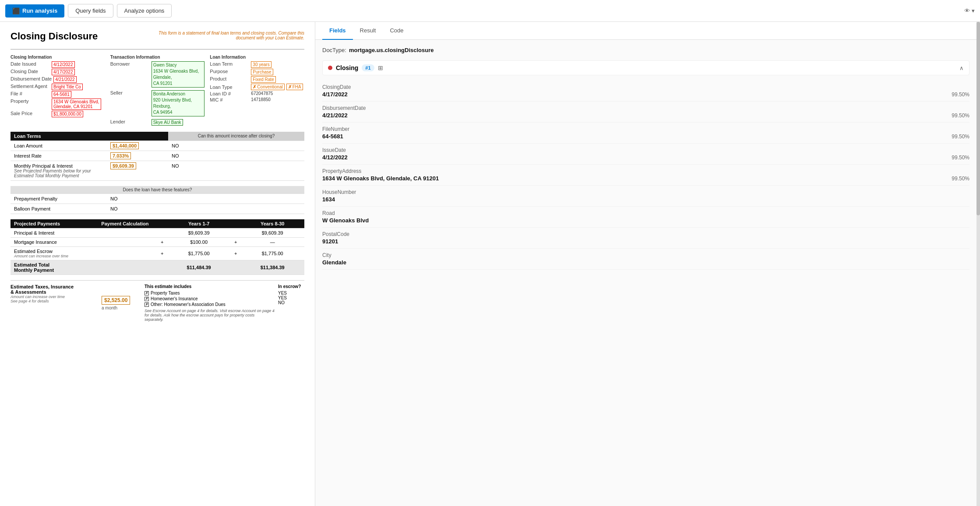 The height and width of the screenshot is (506, 980). What do you see at coordinates (226, 35) in the screenshot?
I see `doc-subtitle: This form is a statement of final loan t…` at bounding box center [226, 35].